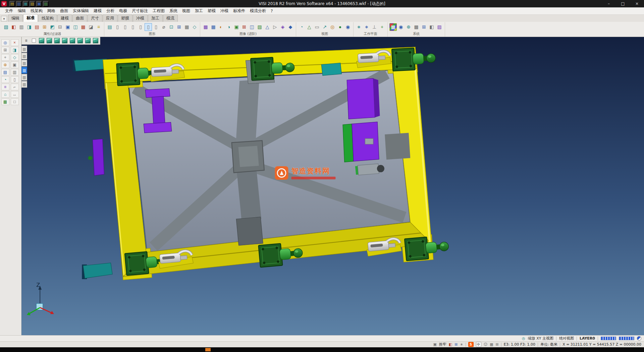 The height and width of the screenshot is (352, 644). I want to click on toolbar-icon: ◪, so click(91, 27).